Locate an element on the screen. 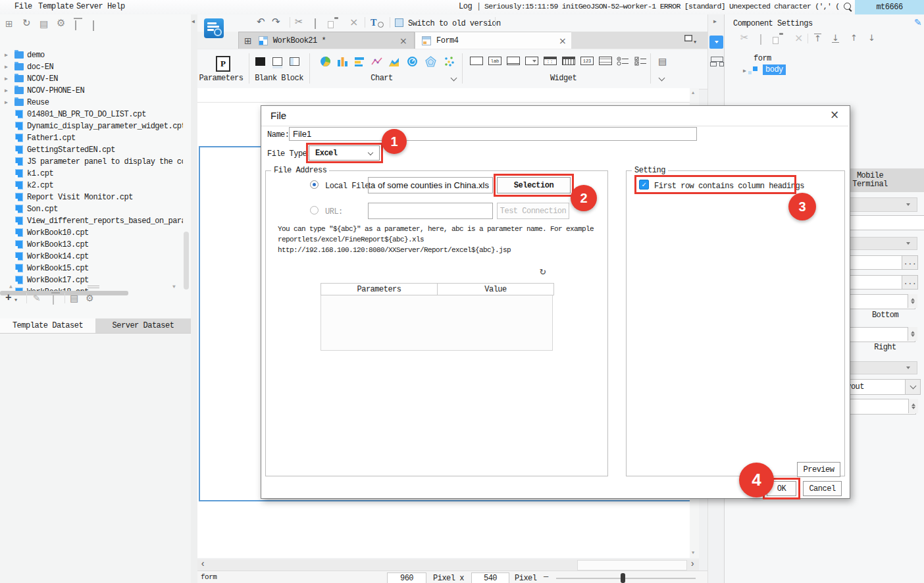  template-settings-icon: ⚙ is located at coordinates (61, 24).